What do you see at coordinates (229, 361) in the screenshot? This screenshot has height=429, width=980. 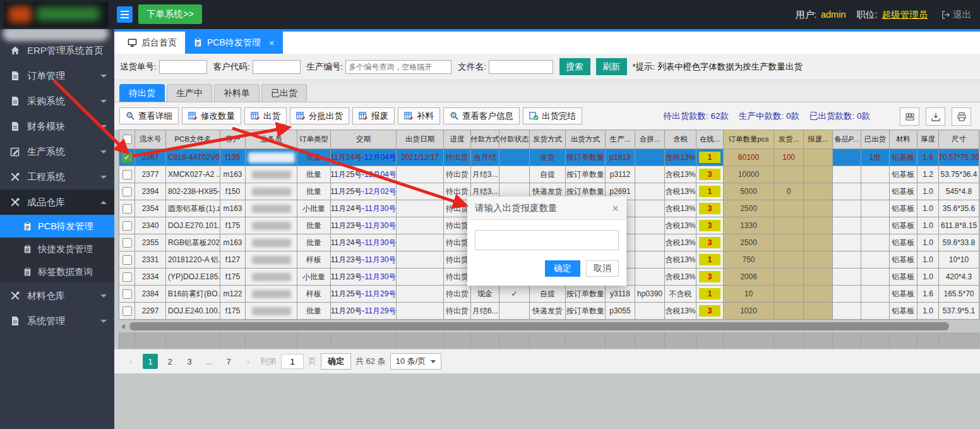 I see `page-button-7: 7` at bounding box center [229, 361].